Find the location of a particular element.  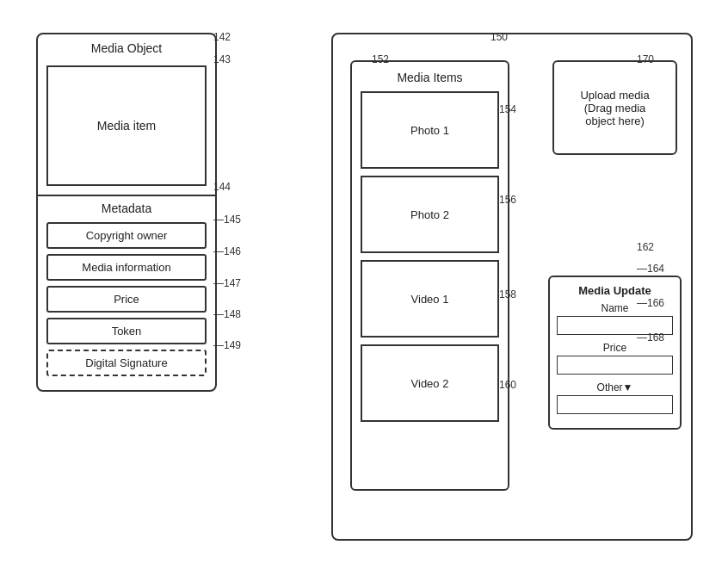

ref-170: 170 is located at coordinates (645, 59).